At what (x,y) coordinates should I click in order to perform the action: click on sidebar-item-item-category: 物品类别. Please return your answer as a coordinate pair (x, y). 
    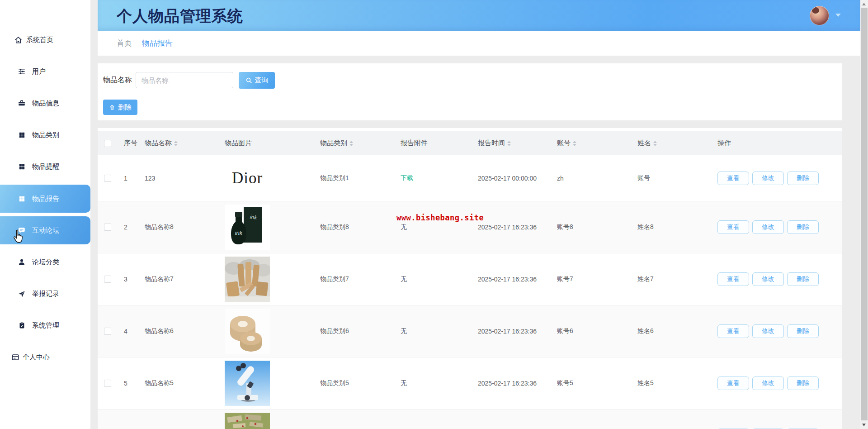
    Looking at the image, I should click on (45, 135).